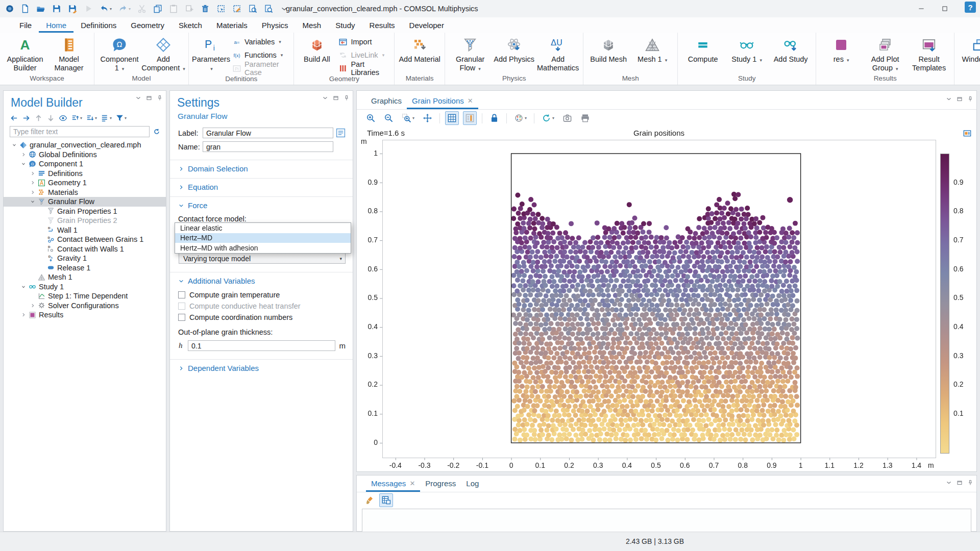  I want to click on menu-tab-physics: Physics, so click(275, 26).